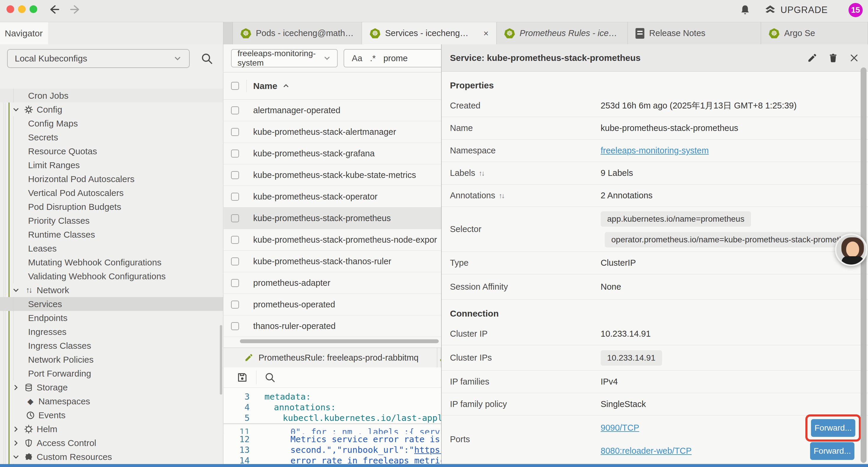 The width and height of the screenshot is (868, 467). Describe the element at coordinates (98, 59) in the screenshot. I see `kubeconfig-select: Local Kubeconfigs` at that location.